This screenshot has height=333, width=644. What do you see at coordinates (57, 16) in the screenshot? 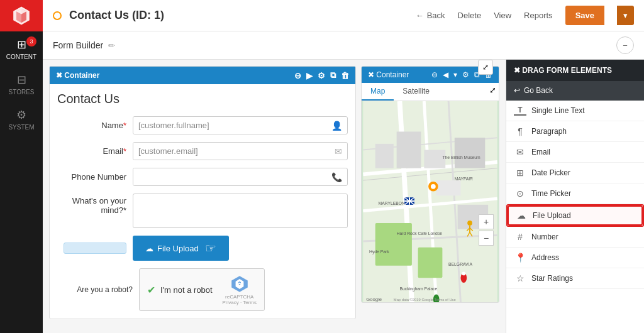
I see `status-indicator` at bounding box center [57, 16].